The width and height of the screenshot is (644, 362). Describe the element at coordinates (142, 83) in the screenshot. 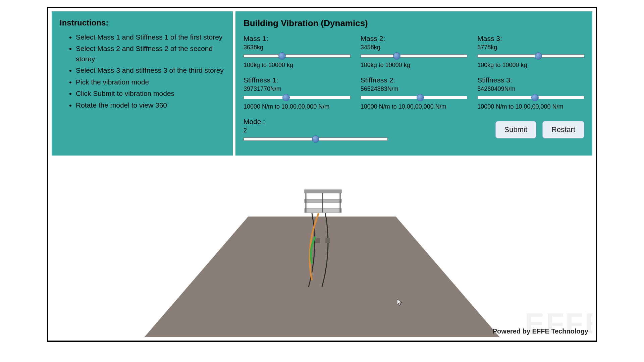

I see `instructions-panel: Instructions: Select Mass 1 and Stiffnes…` at that location.